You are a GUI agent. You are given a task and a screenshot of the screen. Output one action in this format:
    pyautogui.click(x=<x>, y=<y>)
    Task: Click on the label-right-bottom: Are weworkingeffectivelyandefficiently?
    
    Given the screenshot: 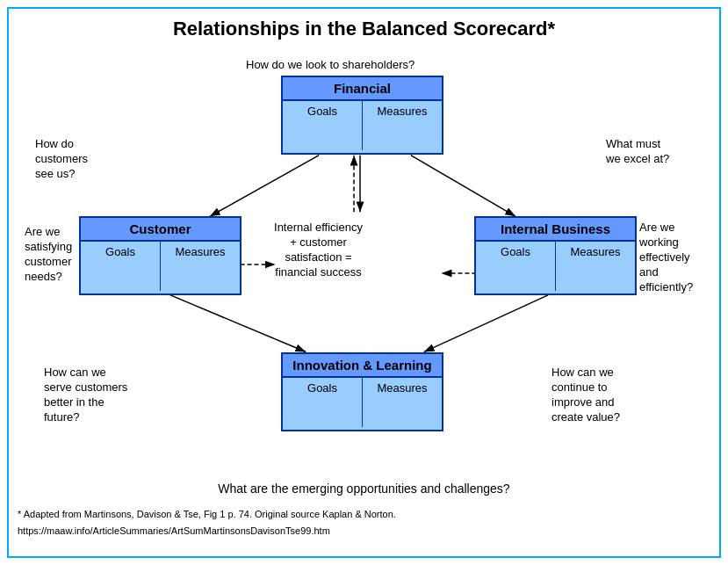 What is the action you would take?
    pyautogui.click(x=676, y=257)
    